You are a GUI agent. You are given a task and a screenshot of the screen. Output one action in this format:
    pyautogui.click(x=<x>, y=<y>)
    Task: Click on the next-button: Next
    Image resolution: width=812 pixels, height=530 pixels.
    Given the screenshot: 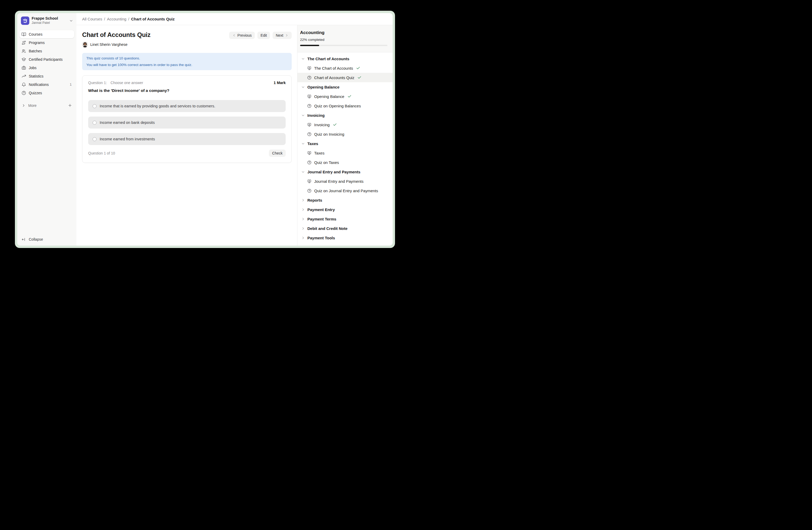 What is the action you would take?
    pyautogui.click(x=282, y=36)
    